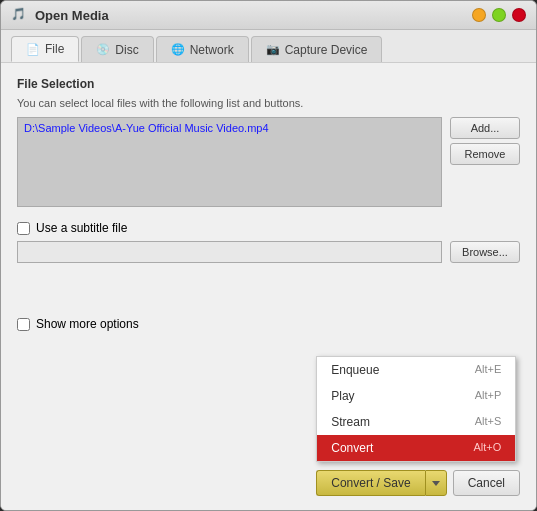 This screenshot has height=511, width=537. I want to click on disc-tab-icon: 💿, so click(103, 50).